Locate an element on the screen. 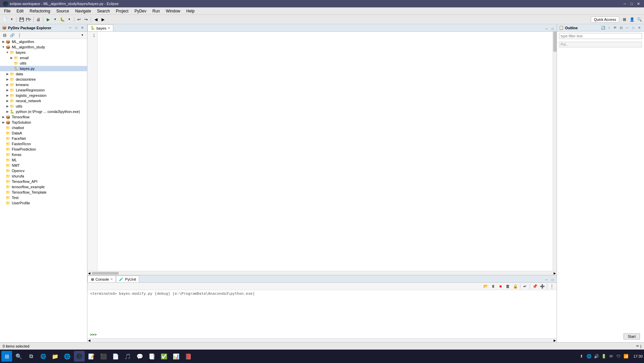  console-hscroll-track is located at coordinates (322, 340).